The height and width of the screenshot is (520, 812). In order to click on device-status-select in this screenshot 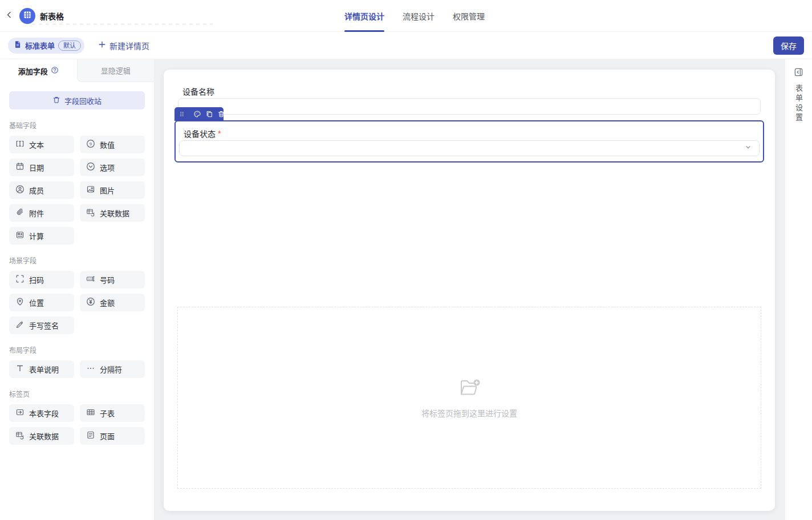, I will do `click(469, 148)`.